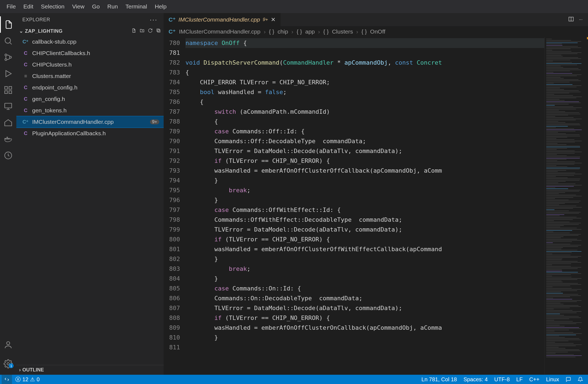 This screenshot has width=588, height=384. I want to click on menu-view: View, so click(78, 7).